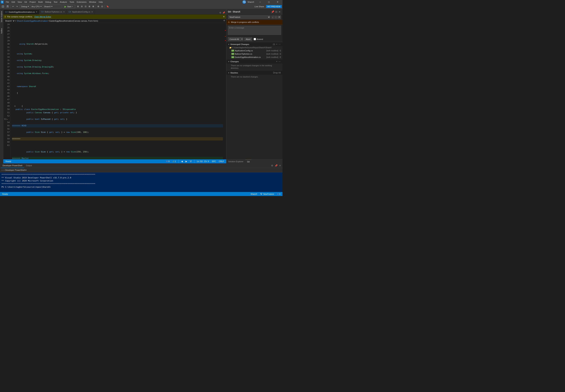 The height and width of the screenshot is (392, 565). Describe the element at coordinates (277, 73) in the screenshot. I see `drop-all-btn: Drop All` at that location.